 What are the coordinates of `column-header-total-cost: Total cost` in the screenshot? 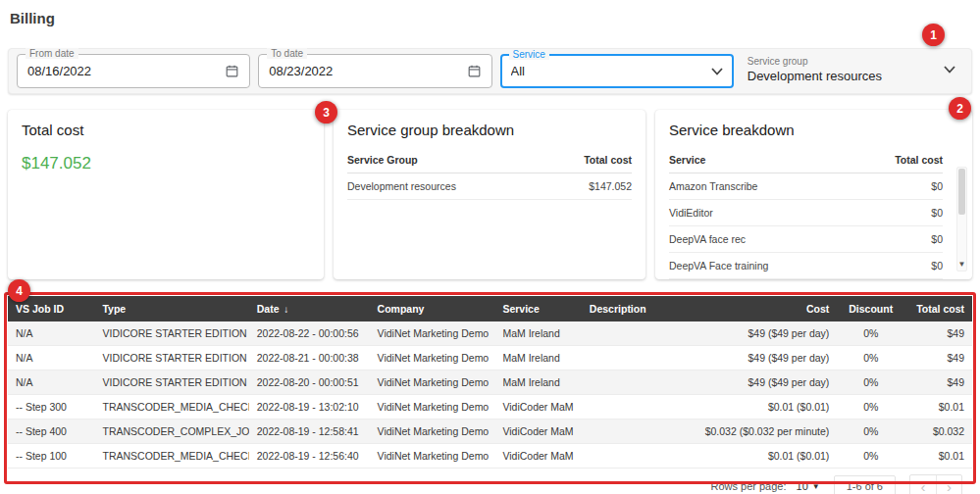 It's located at (938, 309).